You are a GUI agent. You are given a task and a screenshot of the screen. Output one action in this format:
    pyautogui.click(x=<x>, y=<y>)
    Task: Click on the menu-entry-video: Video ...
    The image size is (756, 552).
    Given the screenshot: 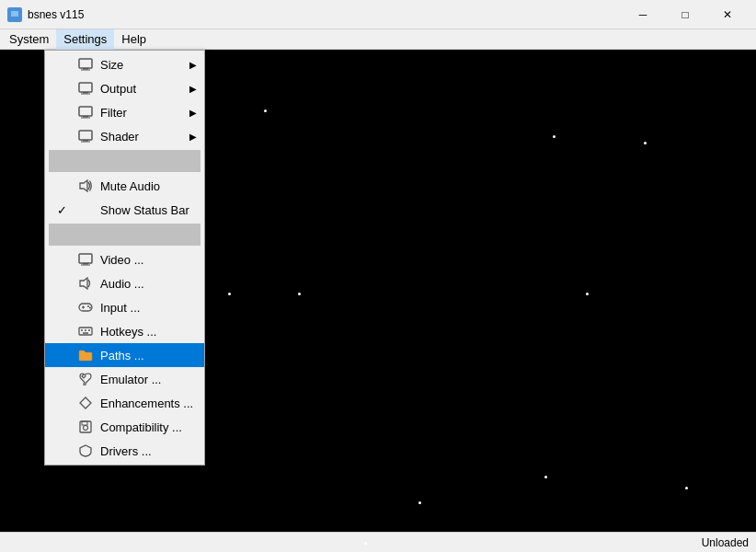 What is the action you would take?
    pyautogui.click(x=125, y=259)
    